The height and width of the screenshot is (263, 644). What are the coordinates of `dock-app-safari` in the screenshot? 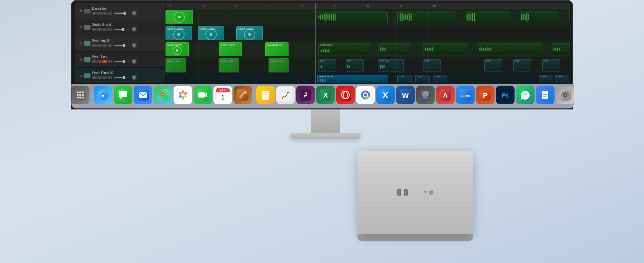 It's located at (103, 95).